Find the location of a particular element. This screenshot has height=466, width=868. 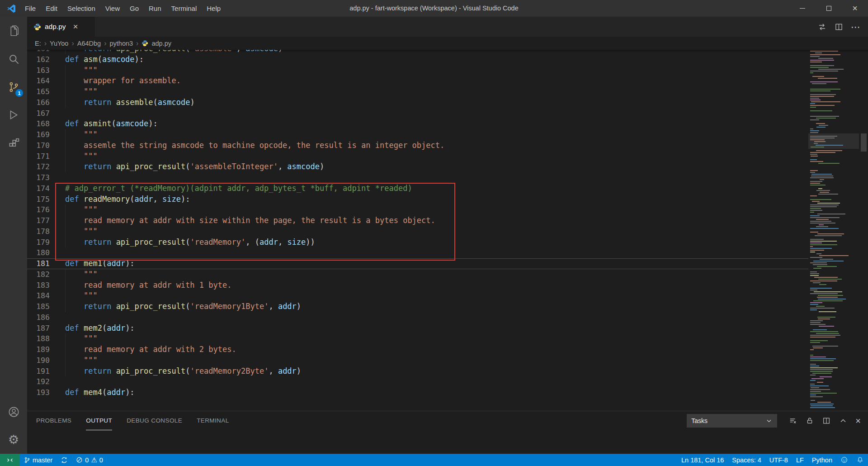

line-number: 190 is located at coordinates (38, 361).